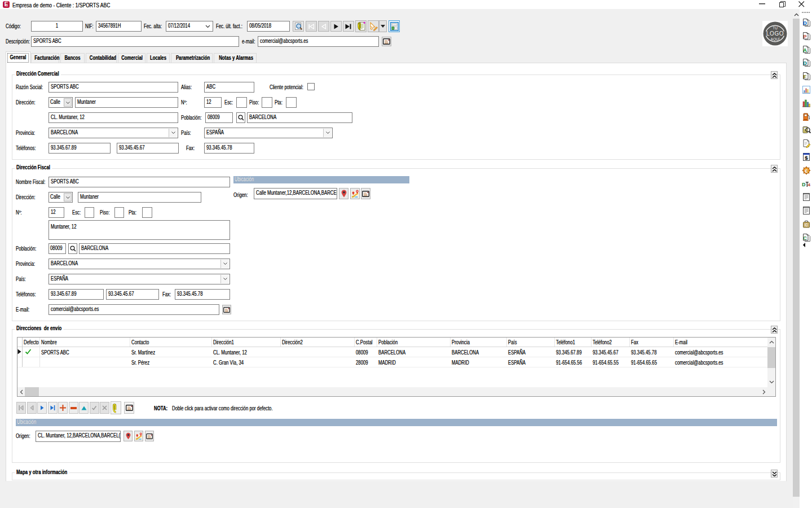 The width and height of the screenshot is (812, 508). I want to click on svg-text: P, so click(805, 37).